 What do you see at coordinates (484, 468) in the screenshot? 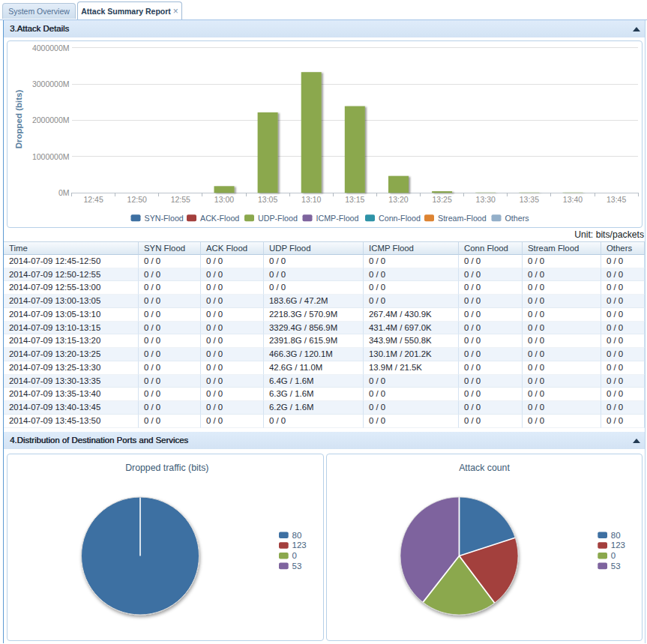
I see `svg-text: Attack count` at bounding box center [484, 468].